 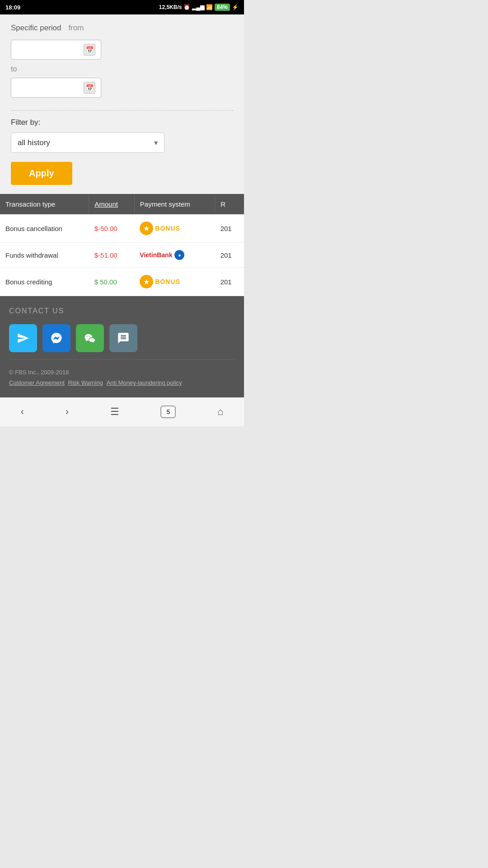 What do you see at coordinates (122, 7) in the screenshot?
I see `status-bar: 18:09 12,5KB/s ⏰ ▂▄▆ 📶 84% ⚡` at bounding box center [122, 7].